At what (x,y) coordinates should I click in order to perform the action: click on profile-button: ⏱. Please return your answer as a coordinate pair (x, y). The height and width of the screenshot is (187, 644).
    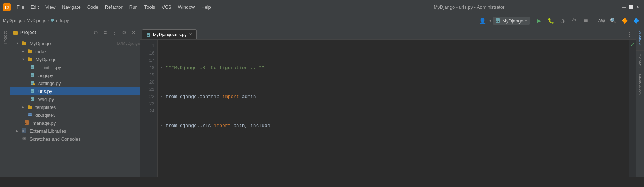
    Looking at the image, I should click on (574, 21).